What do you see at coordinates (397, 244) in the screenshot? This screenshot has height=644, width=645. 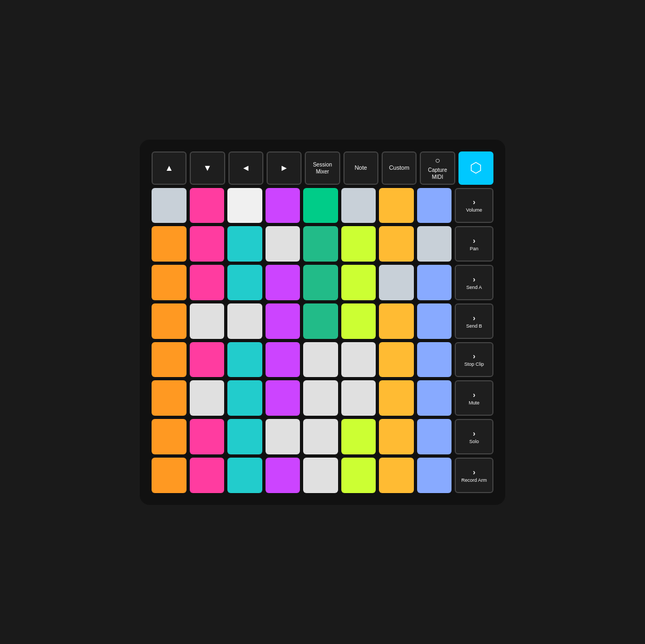 I see `pad-r2c7` at bounding box center [397, 244].